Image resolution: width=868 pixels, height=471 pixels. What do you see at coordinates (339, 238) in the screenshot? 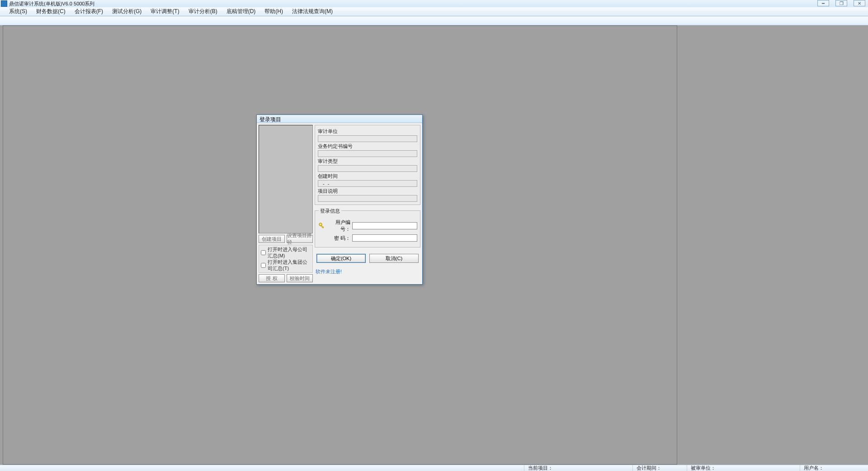
I see `password-label: 密 码：` at bounding box center [339, 238].